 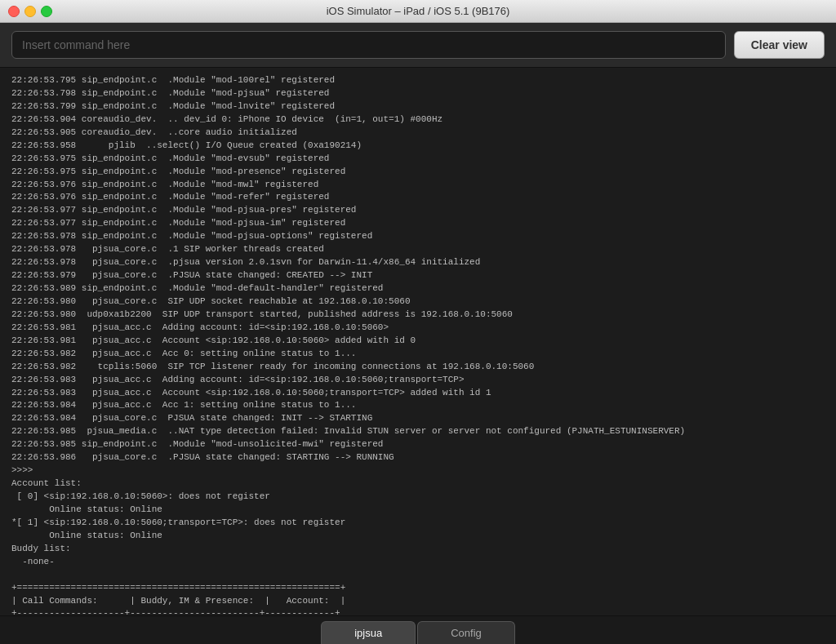 What do you see at coordinates (30, 11) in the screenshot?
I see `minimize-button` at bounding box center [30, 11].